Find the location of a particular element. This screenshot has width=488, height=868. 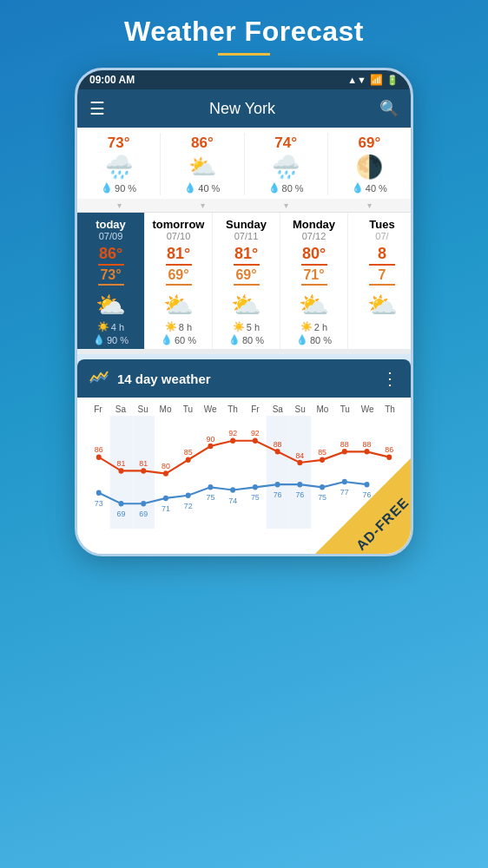

fourteen-header: 14 day weather ⋮ is located at coordinates (244, 378).